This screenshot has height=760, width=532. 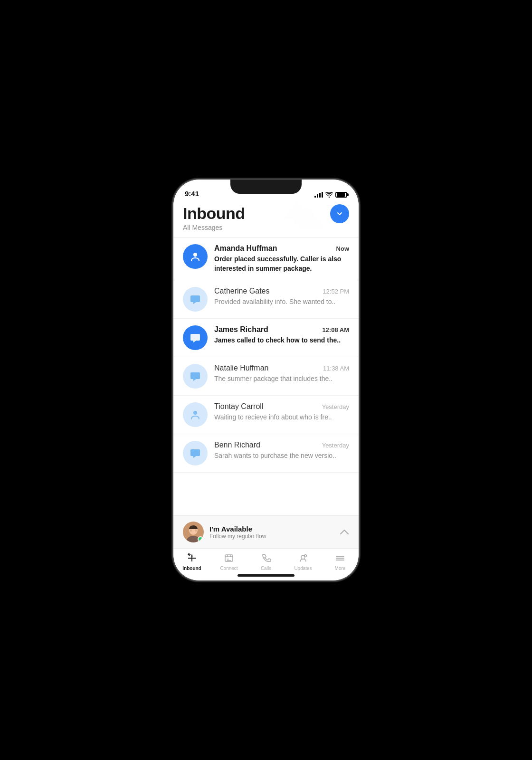 What do you see at coordinates (241, 368) in the screenshot?
I see `contact-name: Natalie Huffman` at bounding box center [241, 368].